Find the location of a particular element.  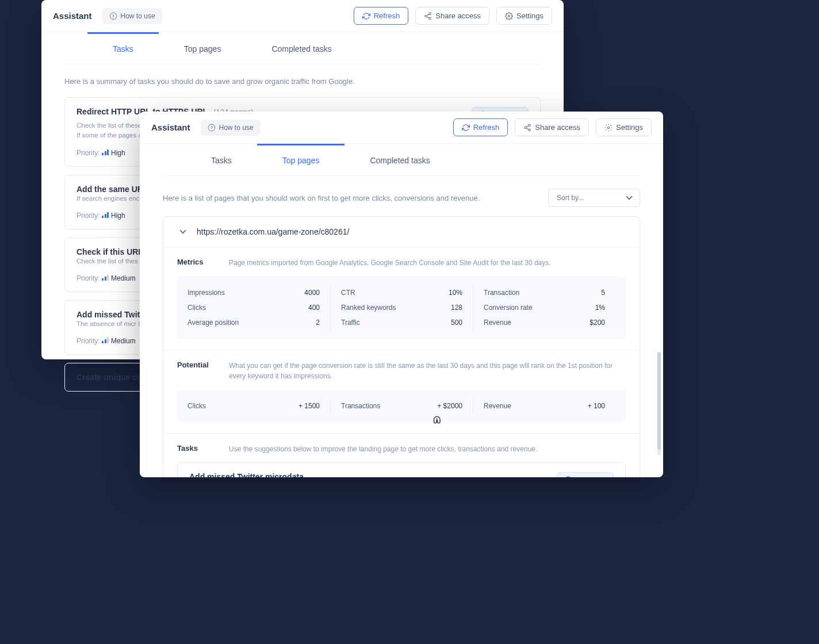

metric-row: Transactions+ $2000 is located at coordinates (401, 406).